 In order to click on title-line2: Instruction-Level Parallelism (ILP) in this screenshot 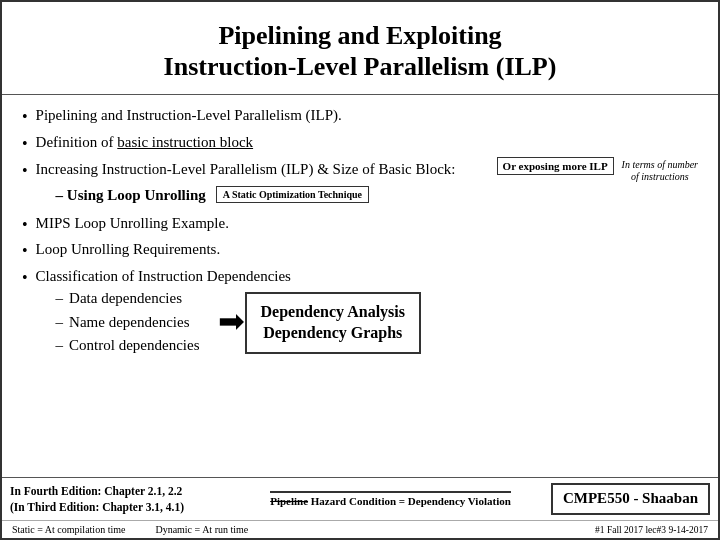, I will do `click(360, 66)`.